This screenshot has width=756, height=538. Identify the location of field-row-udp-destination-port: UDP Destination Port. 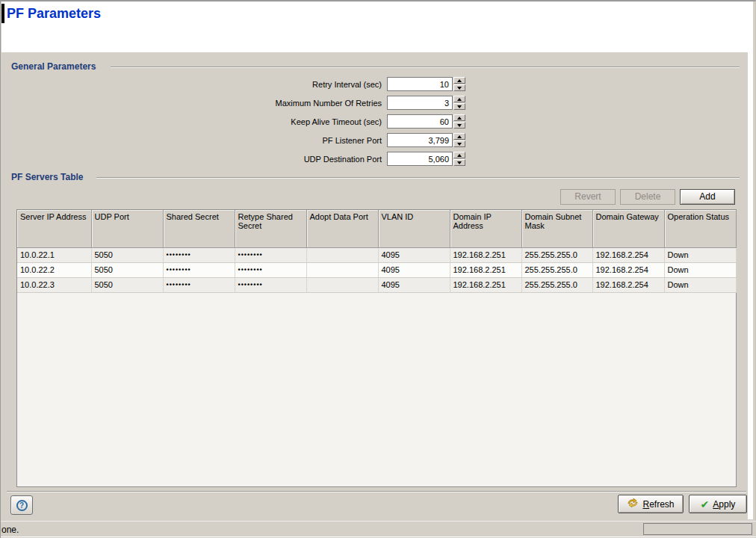
(238, 158).